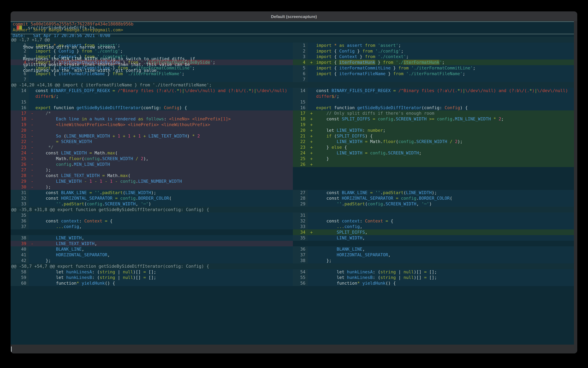 The height and width of the screenshot is (368, 588). Describe the element at coordinates (292, 119) in the screenshot. I see `diff-row: 18- Each line in a hunk is rendered as f…` at that location.